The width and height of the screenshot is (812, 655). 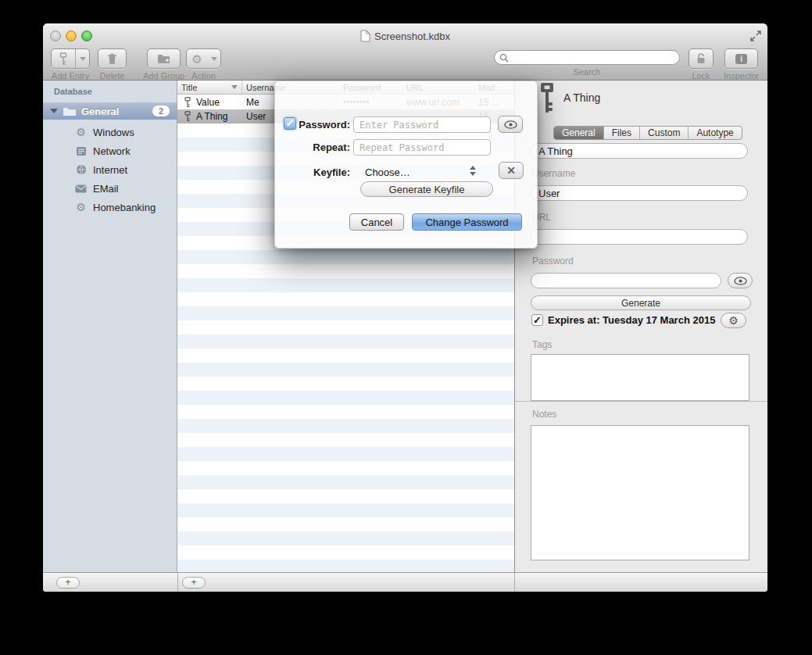 I want to click on sidebar-item-internet: Internet, so click(x=109, y=170).